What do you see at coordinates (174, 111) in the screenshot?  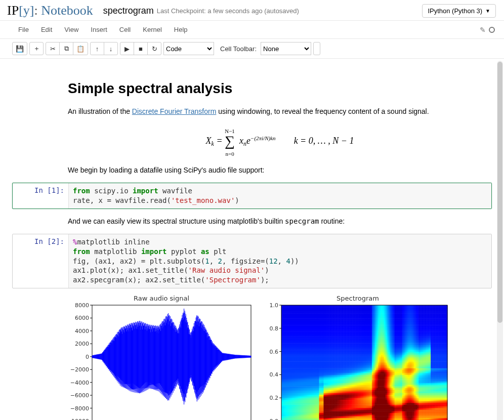 I see `dft-link: Discrete Fourier Transform` at bounding box center [174, 111].